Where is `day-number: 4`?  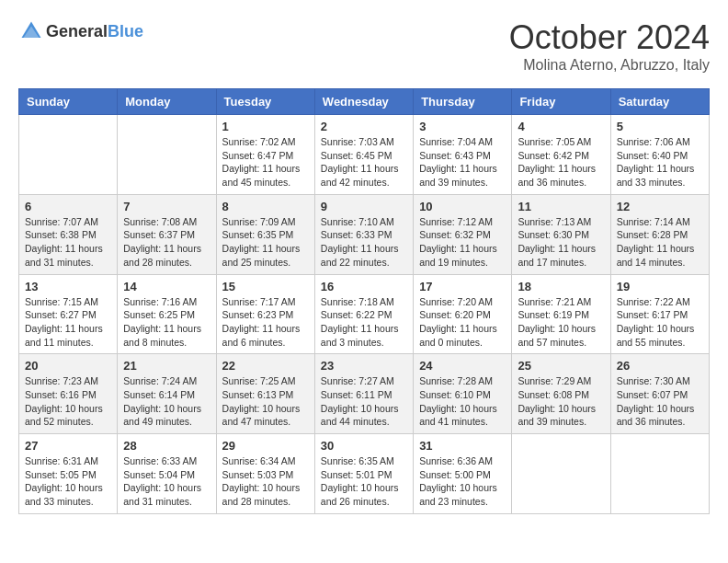
day-number: 4 is located at coordinates (561, 127).